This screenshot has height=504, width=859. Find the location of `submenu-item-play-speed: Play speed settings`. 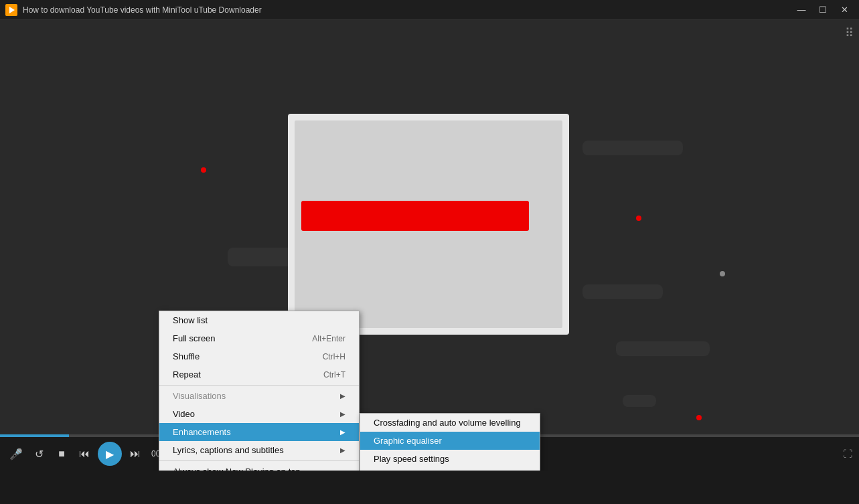

submenu-item-play-speed: Play speed settings is located at coordinates (450, 459).